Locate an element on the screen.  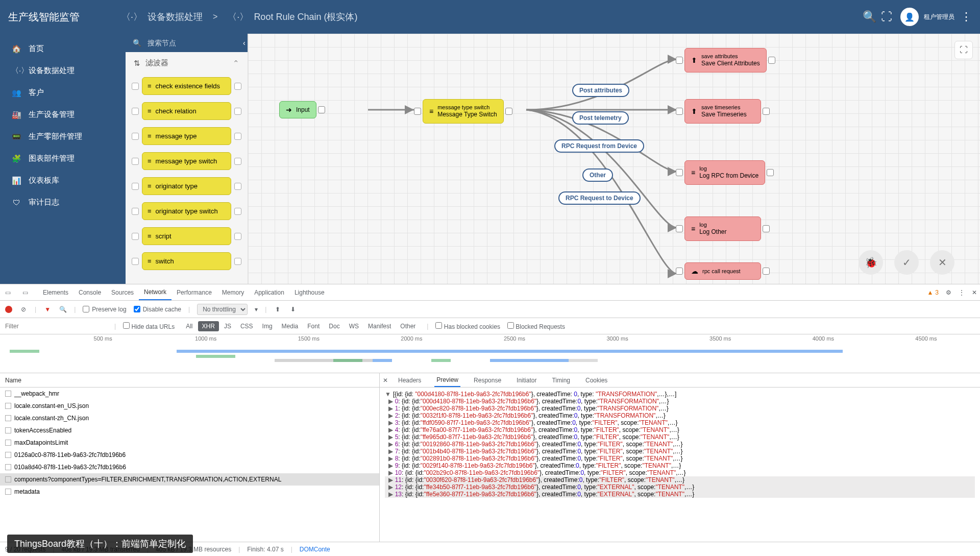
sidenav-item: 📟生产零部件管理 is located at coordinates (63, 137).